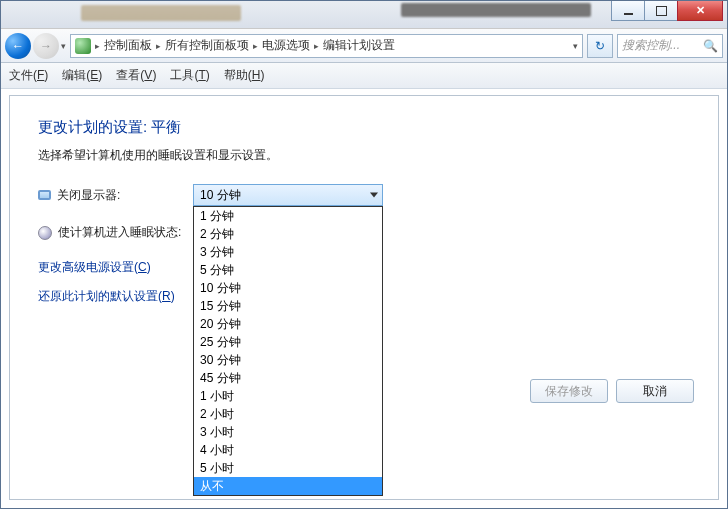  Describe the element at coordinates (668, 11) in the screenshot. I see `window-controls` at that location.